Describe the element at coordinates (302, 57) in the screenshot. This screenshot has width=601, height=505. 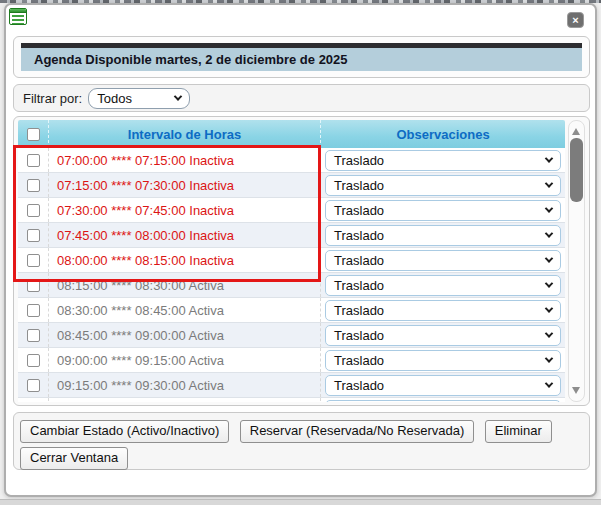
I see `title-panel: Agenda Disponible martes, 2 de diciembre…` at that location.